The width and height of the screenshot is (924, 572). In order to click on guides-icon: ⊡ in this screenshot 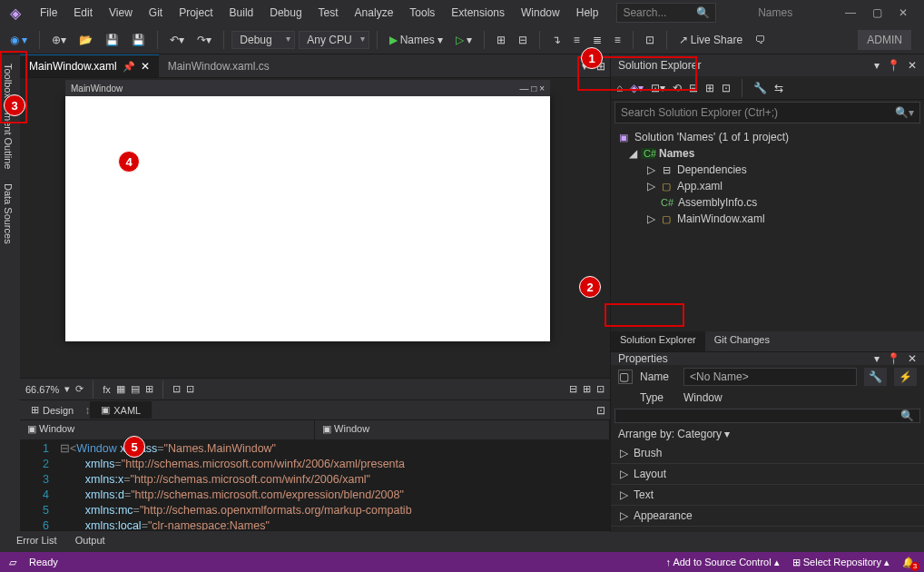, I will do `click(176, 389)`.